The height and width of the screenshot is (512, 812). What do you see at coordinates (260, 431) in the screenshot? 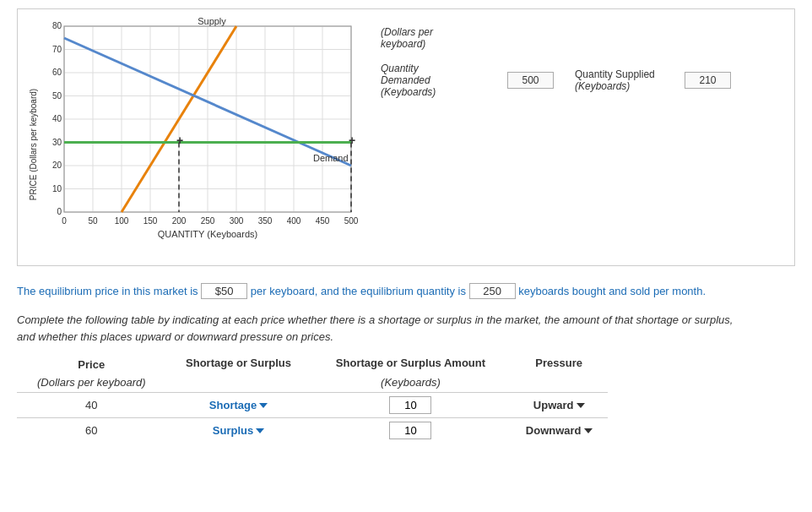
I see `row2-surplus-arrow-icon` at bounding box center [260, 431].